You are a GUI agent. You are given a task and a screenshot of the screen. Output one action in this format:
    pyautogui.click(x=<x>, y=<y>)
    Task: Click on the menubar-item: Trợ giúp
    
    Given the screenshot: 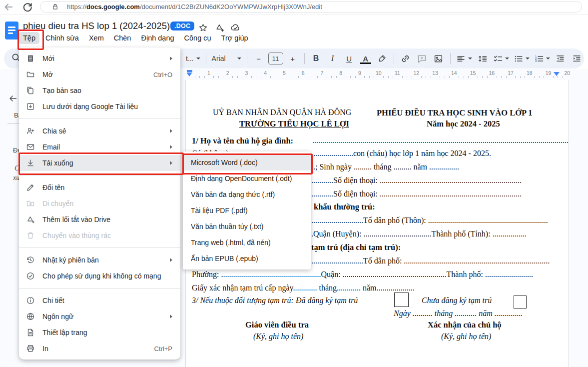 What is the action you would take?
    pyautogui.click(x=235, y=38)
    